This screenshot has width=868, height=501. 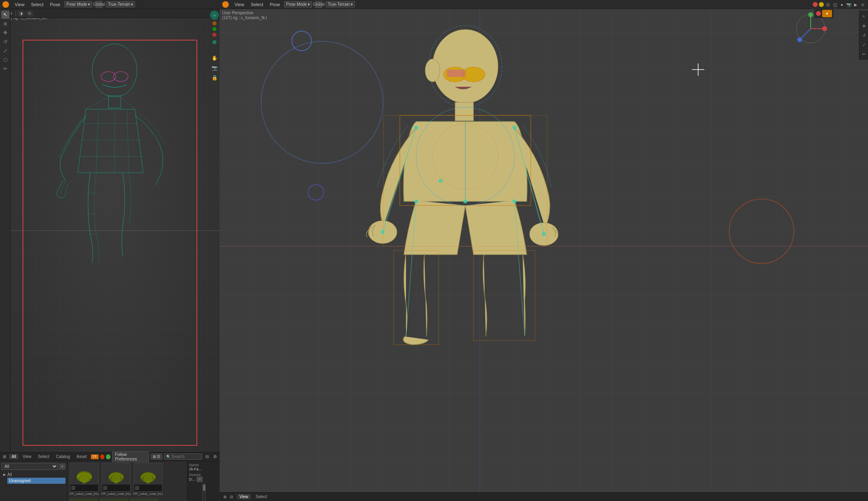 I want to click on asset-thumbnail-area: FP_Lotus_Leaf_011, so click(x=127, y=481).